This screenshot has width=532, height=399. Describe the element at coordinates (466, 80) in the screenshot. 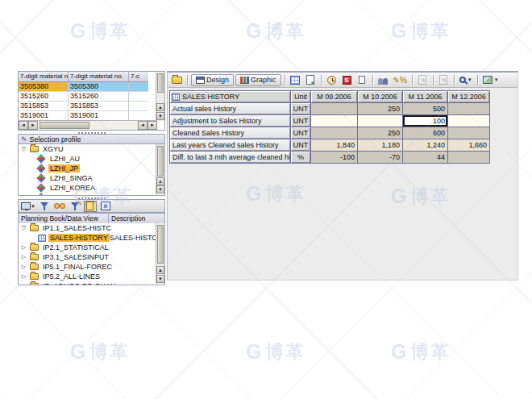

I see `zoom-menu-button: ▼` at that location.